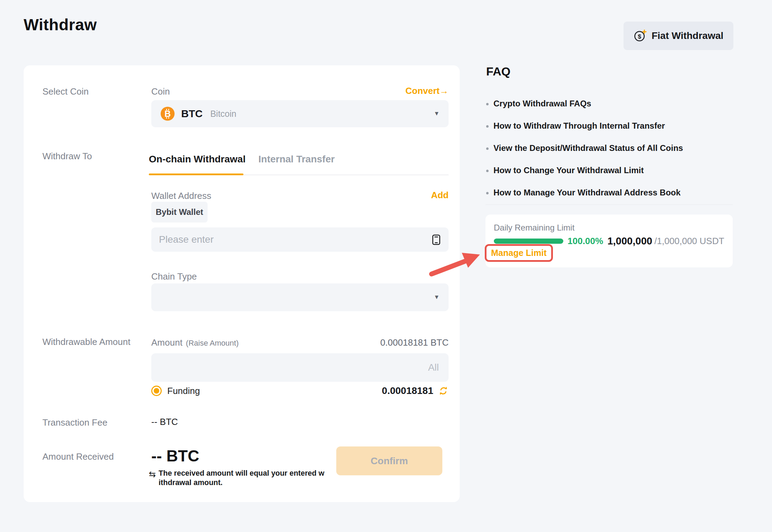 This screenshot has height=532, width=772. I want to click on chain-type-label: Chain Type, so click(174, 277).